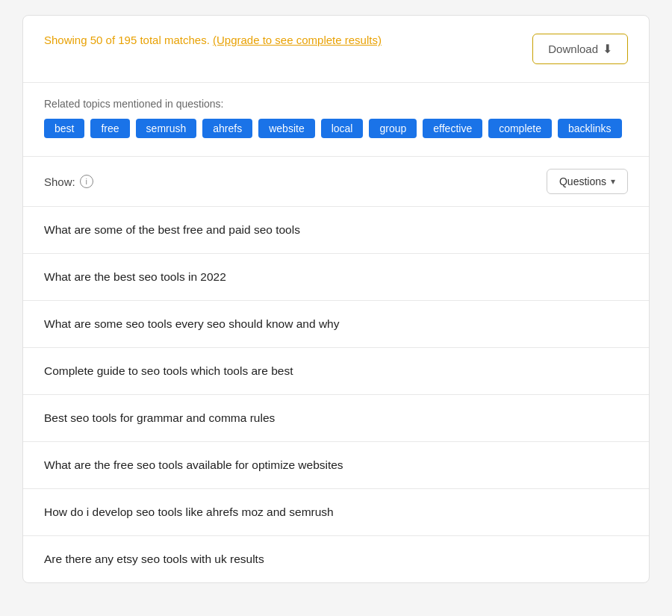  I want to click on download-button: Download ⬇, so click(580, 49).